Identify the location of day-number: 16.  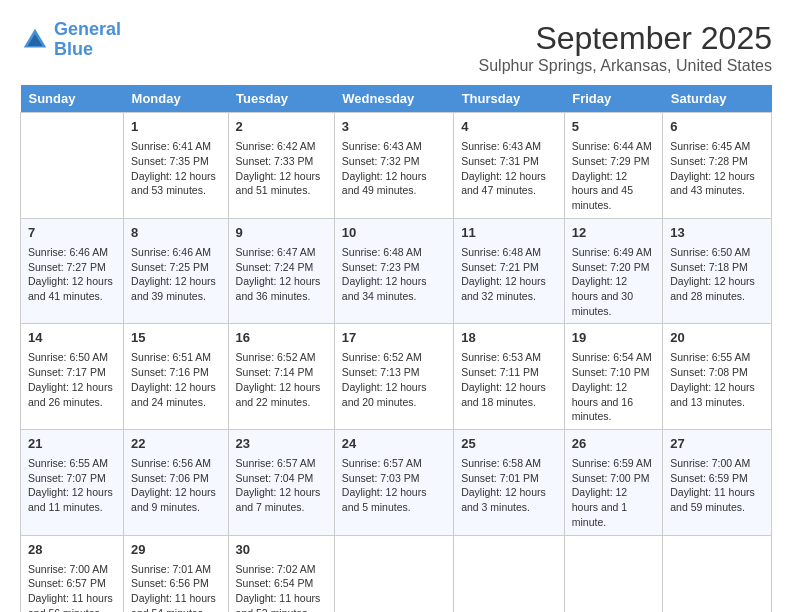
(282, 338).